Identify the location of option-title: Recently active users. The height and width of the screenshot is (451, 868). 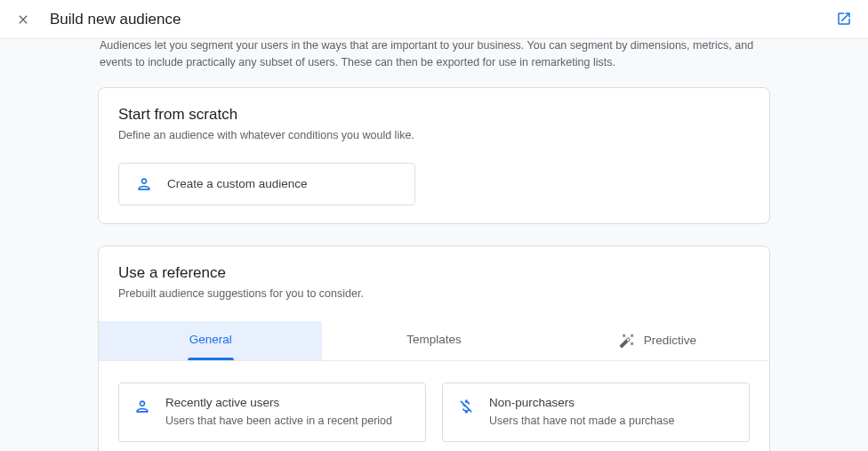
(279, 402).